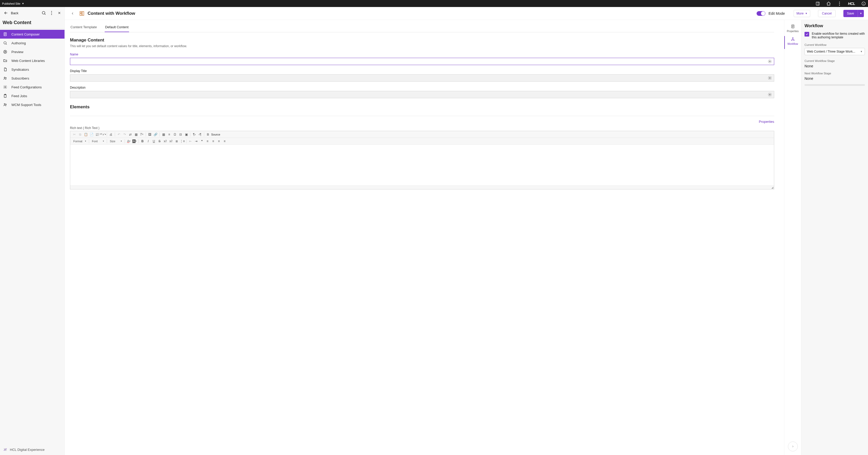  I want to click on subscript-icon: x2, so click(165, 141).